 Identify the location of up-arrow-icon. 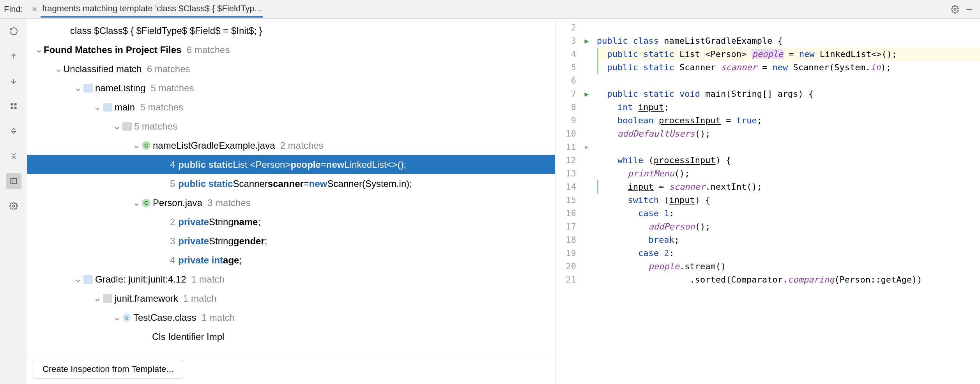
(14, 56).